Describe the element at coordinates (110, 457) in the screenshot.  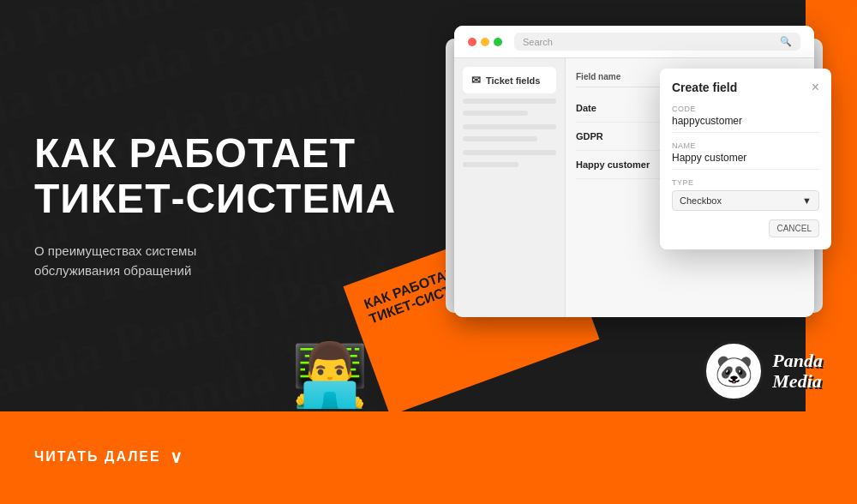
I see `read-more-button: ЧИТАТЬ ДАЛЕЕ ∨` at that location.